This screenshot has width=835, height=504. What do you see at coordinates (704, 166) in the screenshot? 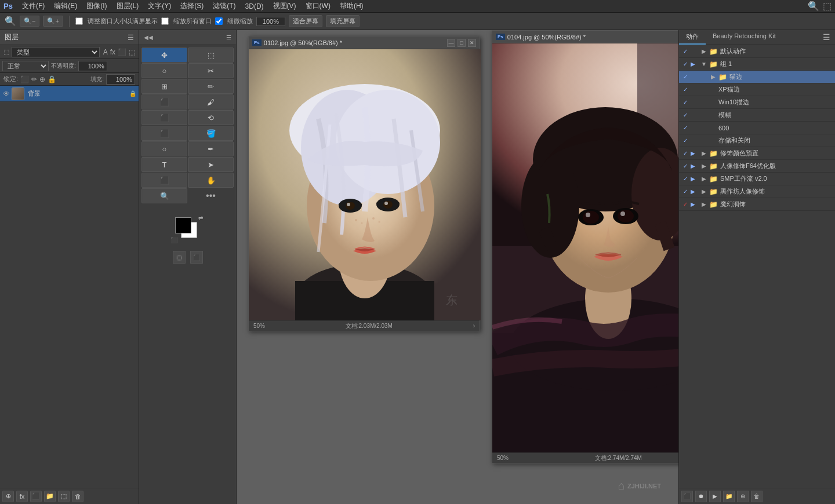
I see `expand-portrait-f64: ▶` at bounding box center [704, 166].